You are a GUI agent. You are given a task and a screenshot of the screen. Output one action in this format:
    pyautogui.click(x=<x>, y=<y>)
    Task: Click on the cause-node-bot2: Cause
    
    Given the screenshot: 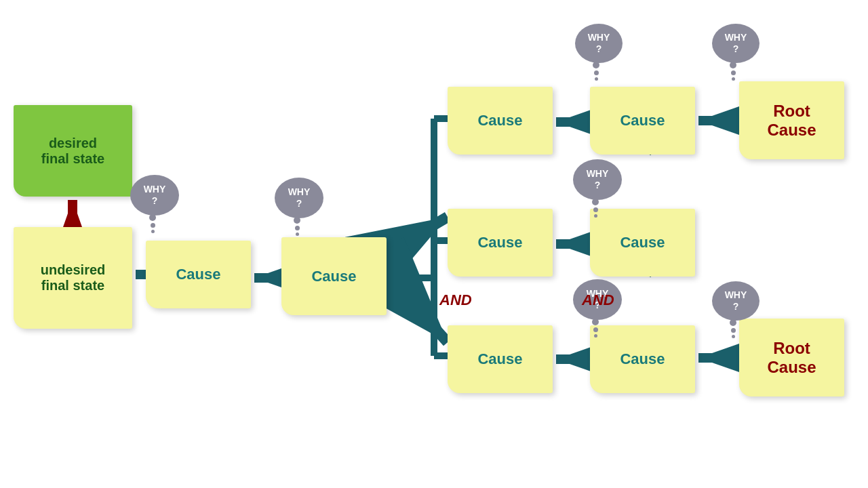 What is the action you would take?
    pyautogui.click(x=643, y=359)
    